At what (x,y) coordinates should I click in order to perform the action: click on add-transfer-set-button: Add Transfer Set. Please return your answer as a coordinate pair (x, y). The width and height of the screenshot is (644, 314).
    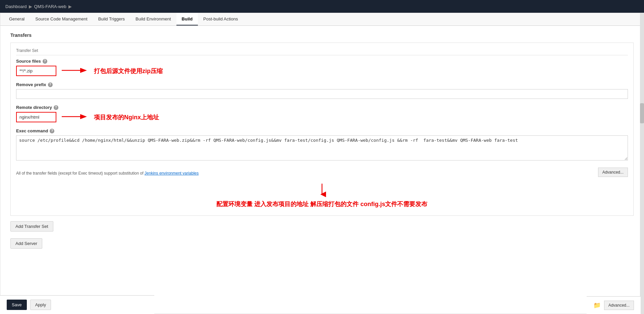
    Looking at the image, I should click on (32, 227).